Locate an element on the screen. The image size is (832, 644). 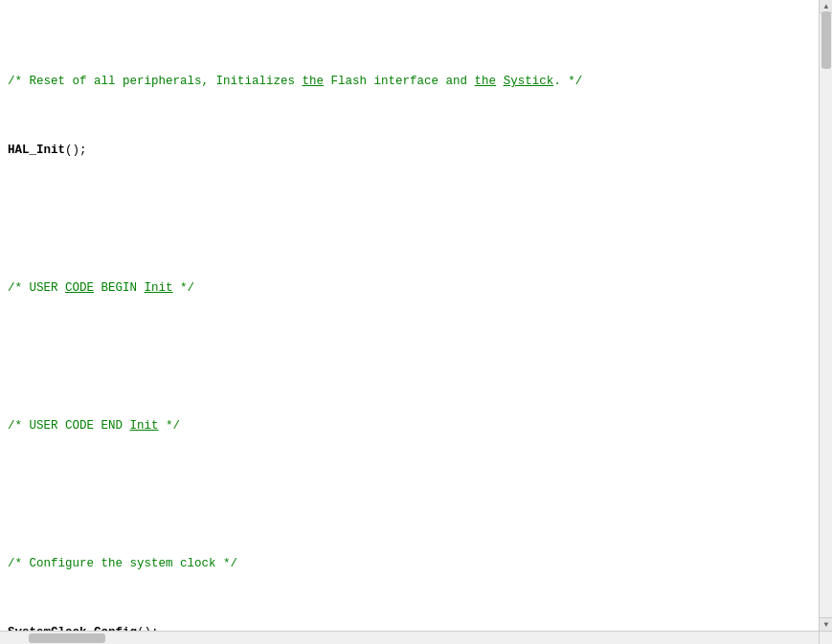
line-2: HAL_Init(); is located at coordinates (419, 150).